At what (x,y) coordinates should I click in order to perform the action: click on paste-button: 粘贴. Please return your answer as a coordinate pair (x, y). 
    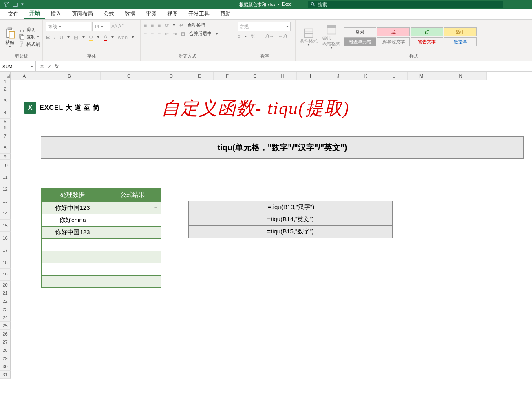
    Looking at the image, I should click on (10, 37).